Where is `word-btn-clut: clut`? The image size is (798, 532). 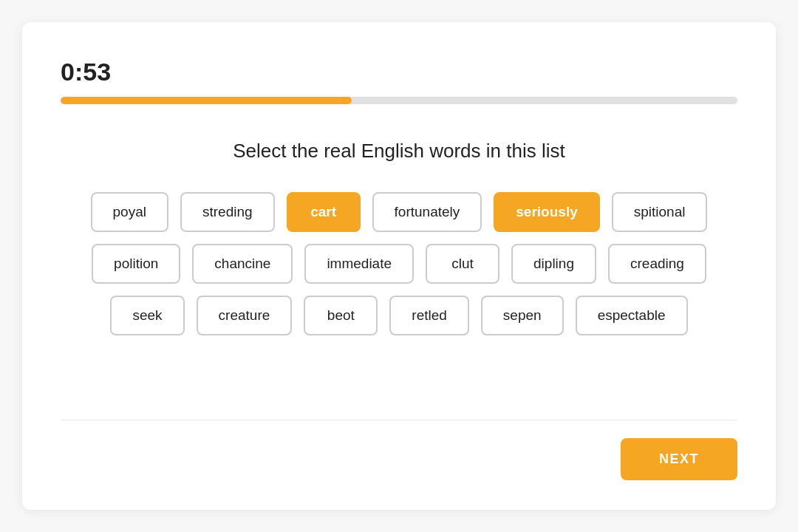 word-btn-clut: clut is located at coordinates (463, 264).